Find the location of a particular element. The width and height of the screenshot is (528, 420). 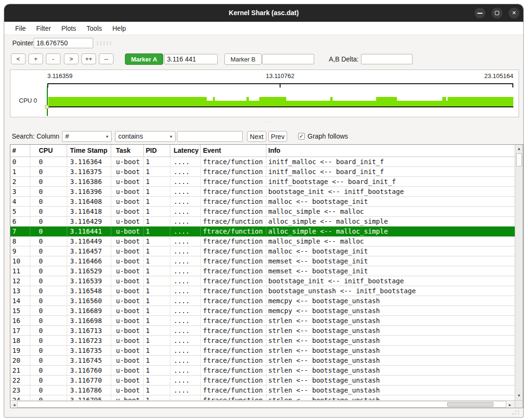

cell-info: memcpy <-- bootstage_unstash is located at coordinates (391, 311).